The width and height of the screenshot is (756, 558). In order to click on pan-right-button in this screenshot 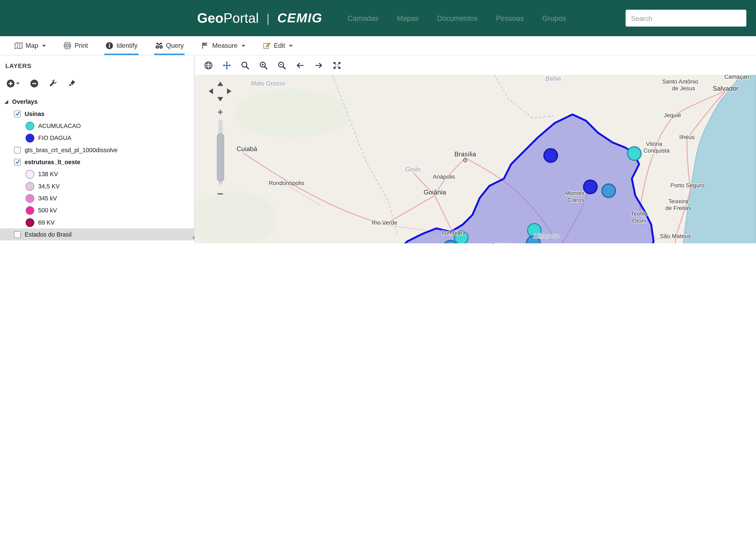, I will do `click(229, 91)`.